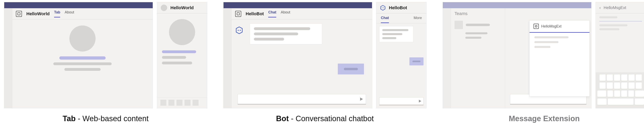 The image size is (644, 130). I want to click on caption-tab: Tab - Web-based content, so click(106, 119).